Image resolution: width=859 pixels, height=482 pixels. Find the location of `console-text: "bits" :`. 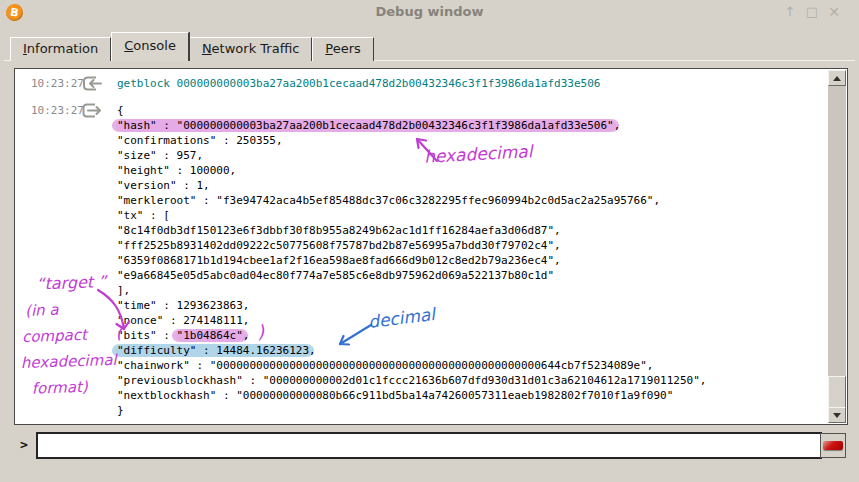

console-text: "bits" : is located at coordinates (147, 336).